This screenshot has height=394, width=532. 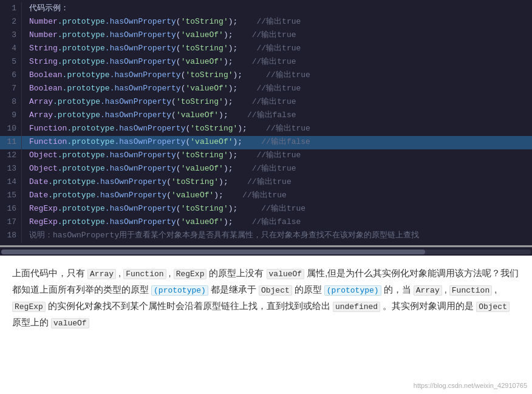 What do you see at coordinates (277, 89) in the screenshot?
I see `line-content: Boolean.prototype.hasOwnProperty('valueO…` at bounding box center [277, 89].